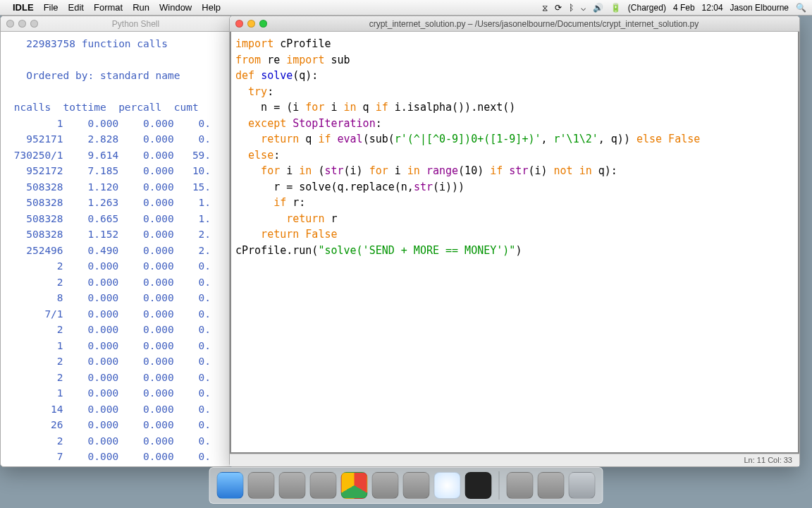  I want to click on battery-text: (Charged), so click(647, 8).